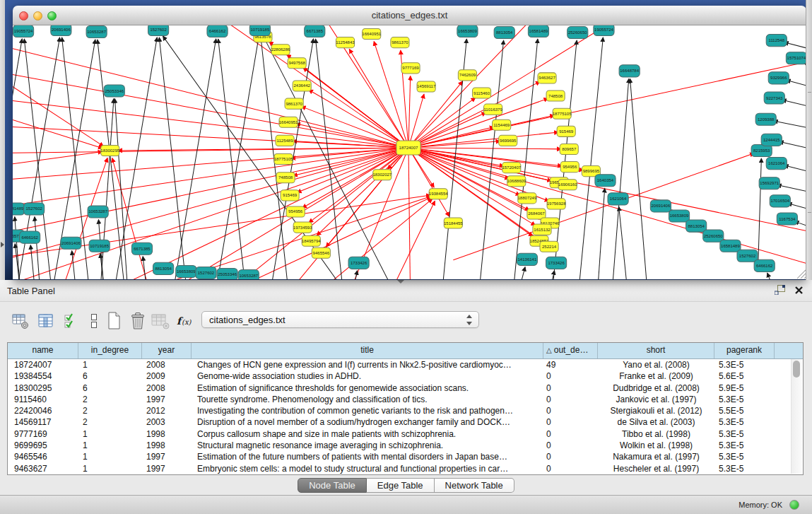 The height and width of the screenshot is (514, 812). Describe the element at coordinates (408, 148) in the screenshot. I see `graph-node: 18724007` at that location.